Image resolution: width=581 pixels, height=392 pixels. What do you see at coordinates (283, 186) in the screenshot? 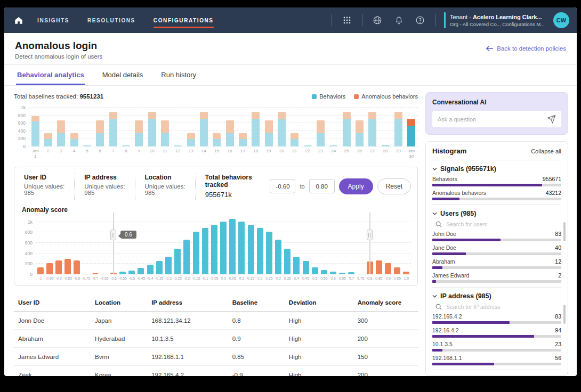
I see `range-from-input` at bounding box center [283, 186].